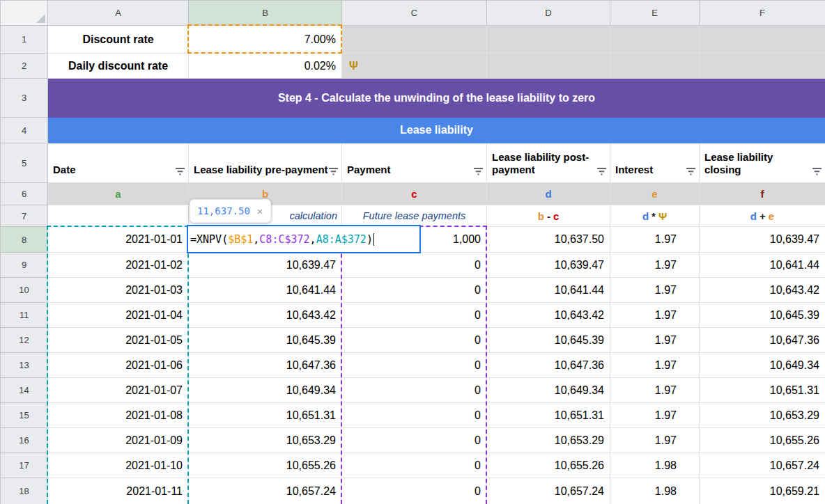 The height and width of the screenshot is (504, 825). Describe the element at coordinates (436, 131) in the screenshot. I see `section-banner: Lease liability` at that location.